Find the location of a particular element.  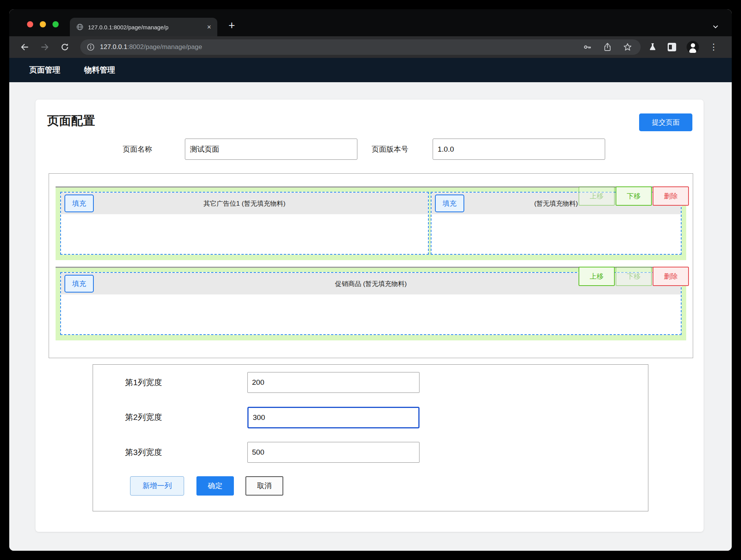

globe-favicon-icon is located at coordinates (80, 27).